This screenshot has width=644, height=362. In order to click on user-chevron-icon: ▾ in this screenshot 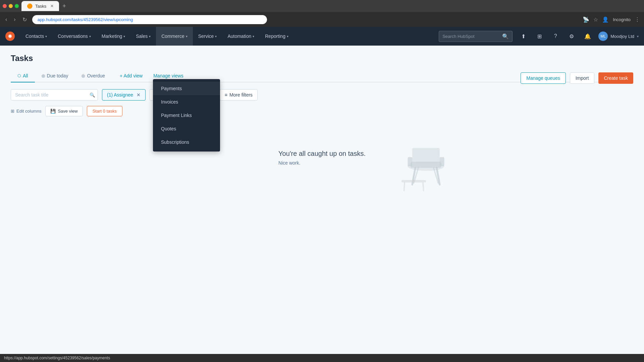, I will do `click(638, 36)`.